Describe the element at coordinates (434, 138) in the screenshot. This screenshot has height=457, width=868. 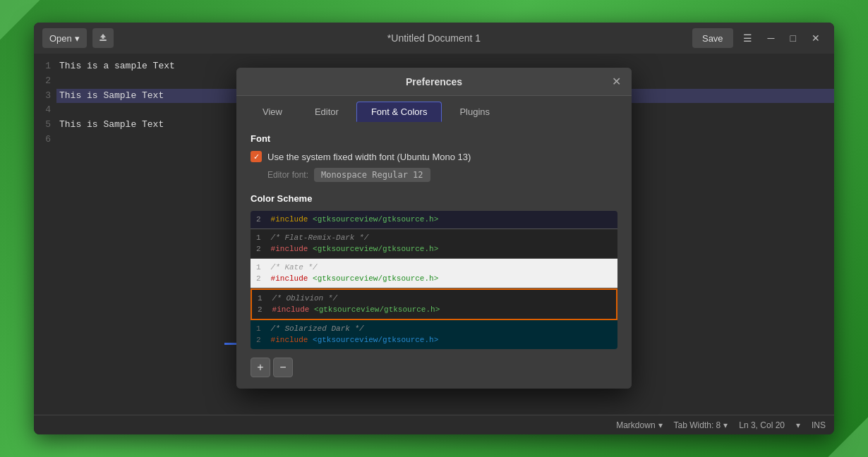
I see `font-section-title: Font` at that location.